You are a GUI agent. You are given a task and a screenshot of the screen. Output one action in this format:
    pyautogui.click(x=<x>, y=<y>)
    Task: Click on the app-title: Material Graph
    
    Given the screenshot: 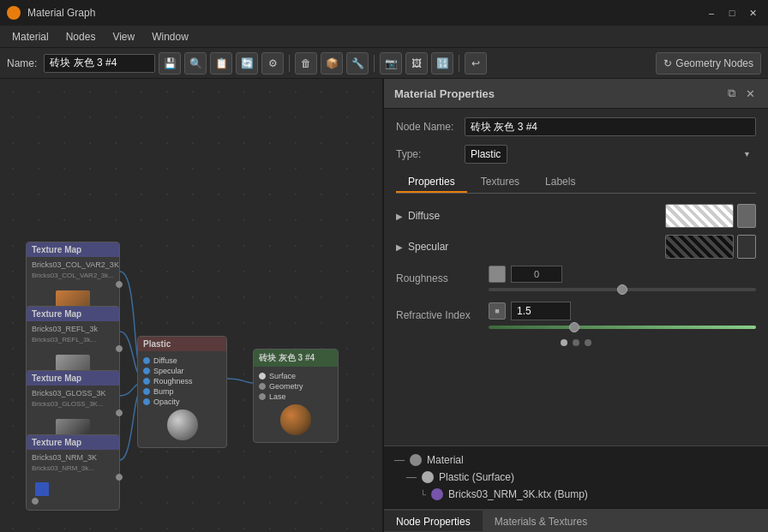 What is the action you would take?
    pyautogui.click(x=62, y=13)
    